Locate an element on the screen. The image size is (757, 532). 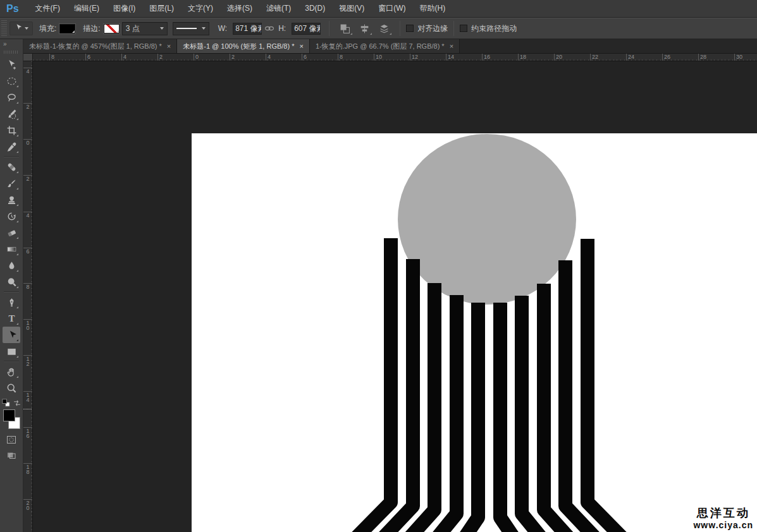
quick-mask-mode-button is located at coordinates (11, 440).